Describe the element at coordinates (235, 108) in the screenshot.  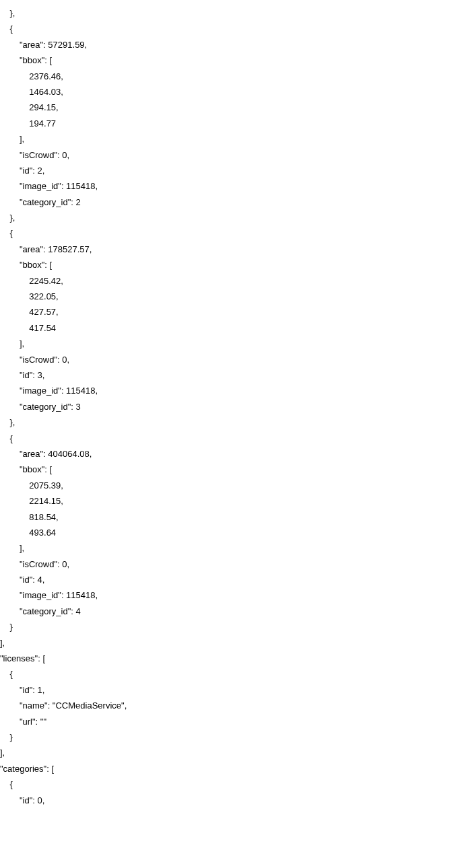
I see `code-line: 294.15,` at that location.